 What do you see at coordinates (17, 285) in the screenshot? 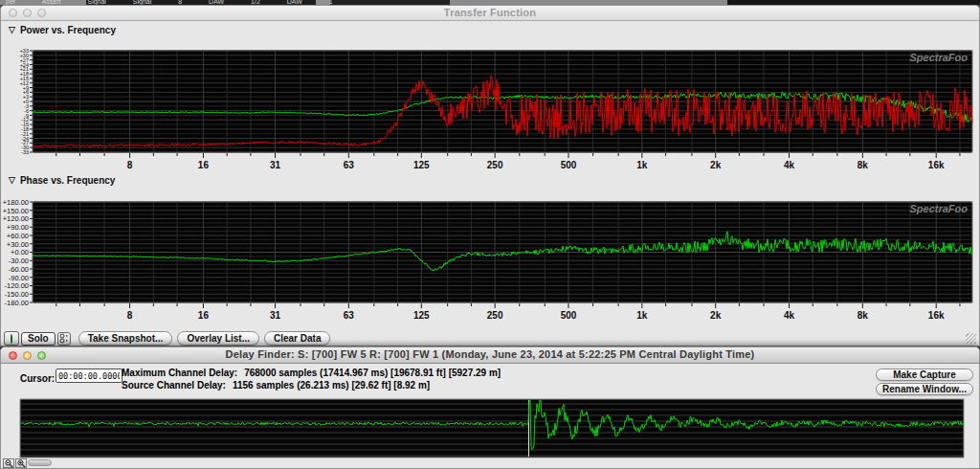
I see `y-tick-label: -120.00` at bounding box center [17, 285].